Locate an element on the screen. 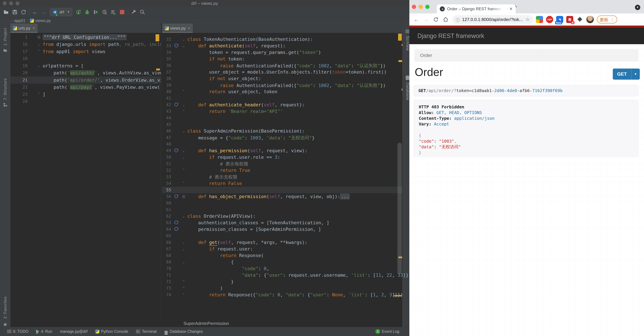 This screenshot has height=336, width=644. gutter: 55 is located at coordinates (174, 190).